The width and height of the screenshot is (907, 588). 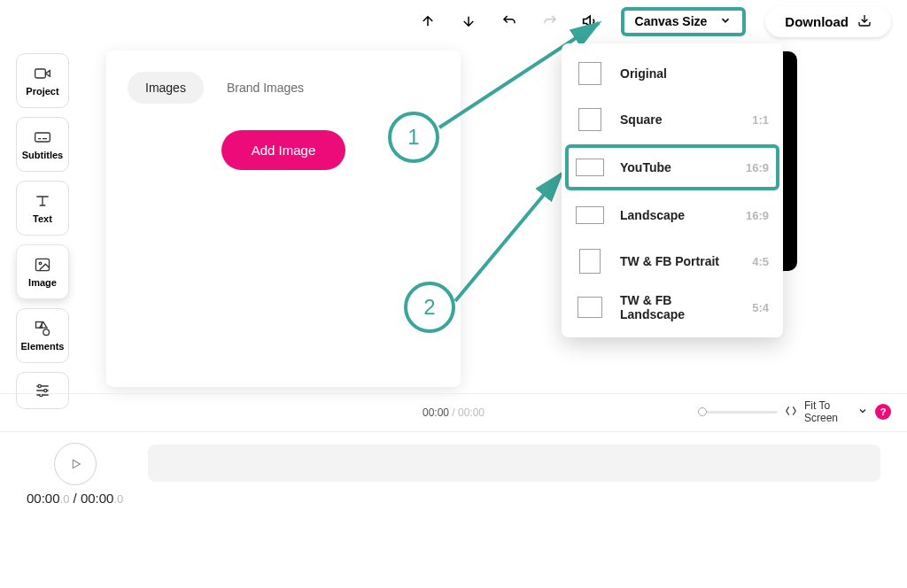 What do you see at coordinates (827, 413) in the screenshot?
I see `fit-to-screen-label: Fit To Screen` at bounding box center [827, 413].